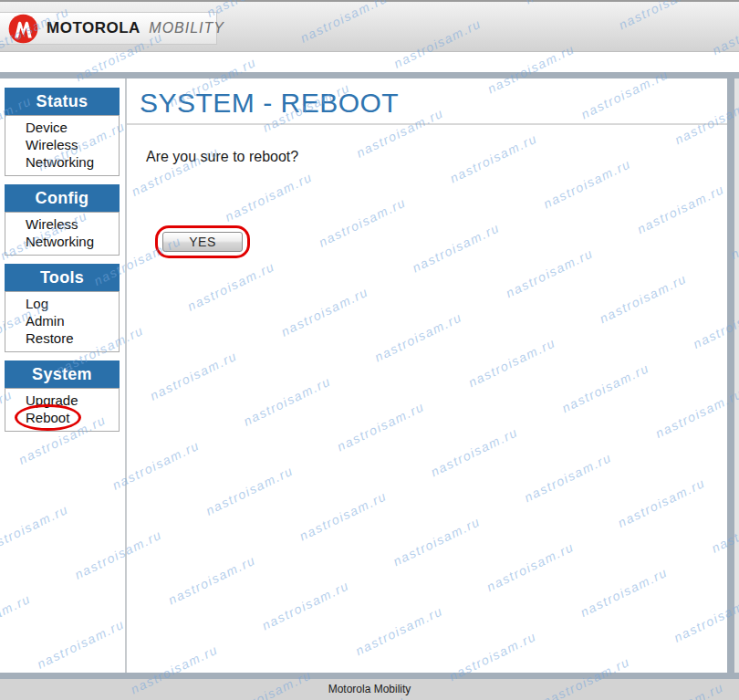  I want to click on brand-secondary-text: MOBILITY, so click(186, 27).